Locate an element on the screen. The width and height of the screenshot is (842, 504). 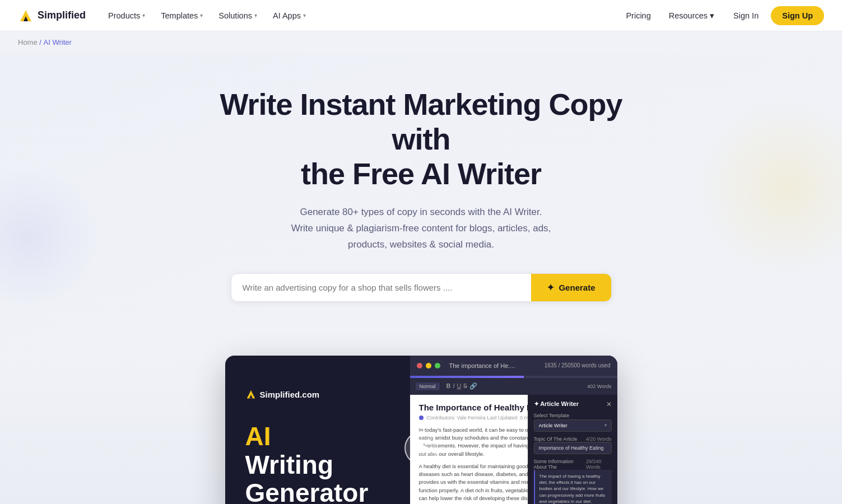
logo-icon is located at coordinates (26, 16).